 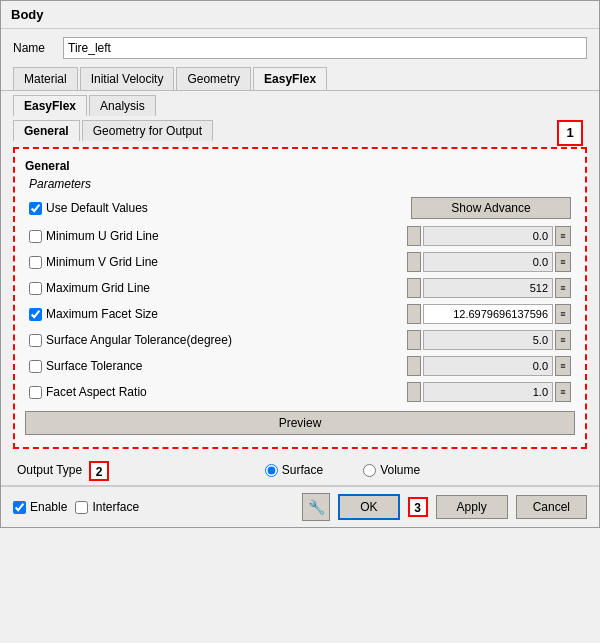 I want to click on title-bar: Body, so click(x=300, y=15).